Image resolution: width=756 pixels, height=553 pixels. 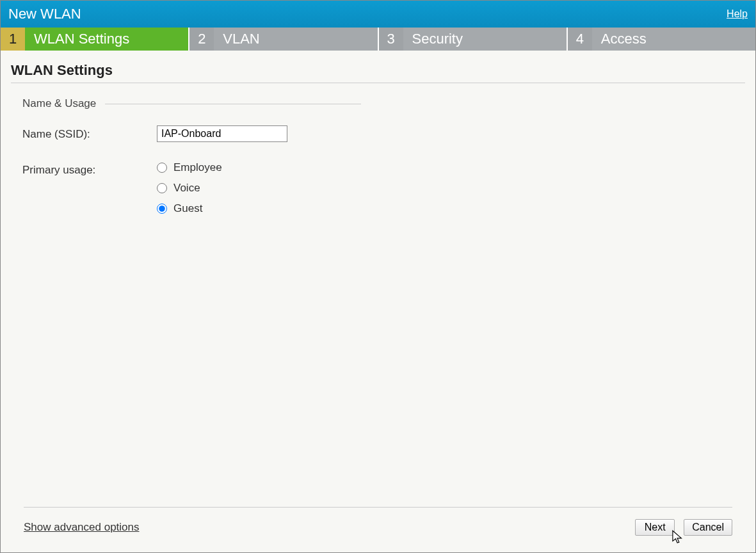 I want to click on radio-employee-label: Employee, so click(x=198, y=168).